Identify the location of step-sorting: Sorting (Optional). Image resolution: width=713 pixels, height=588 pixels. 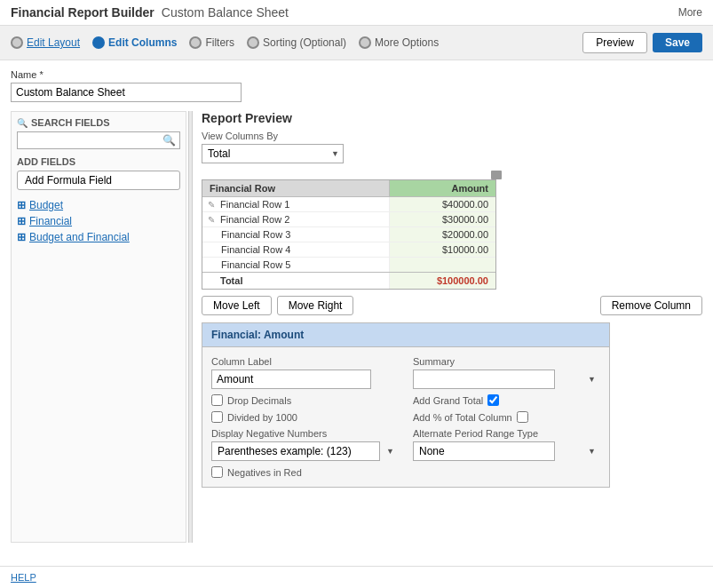
(297, 43).